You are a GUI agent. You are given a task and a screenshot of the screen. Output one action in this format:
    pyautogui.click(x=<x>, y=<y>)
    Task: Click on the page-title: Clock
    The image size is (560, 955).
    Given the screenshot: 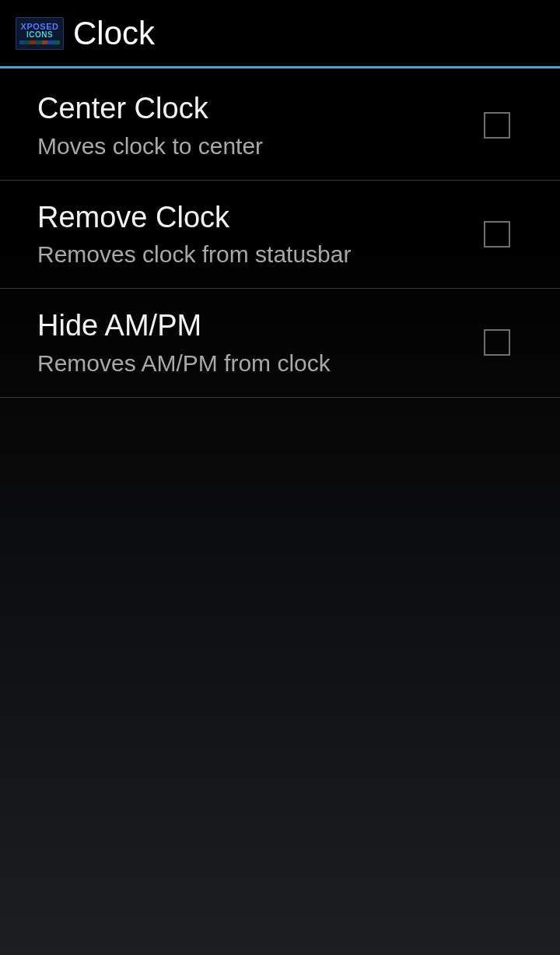 What is the action you would take?
    pyautogui.click(x=114, y=33)
    